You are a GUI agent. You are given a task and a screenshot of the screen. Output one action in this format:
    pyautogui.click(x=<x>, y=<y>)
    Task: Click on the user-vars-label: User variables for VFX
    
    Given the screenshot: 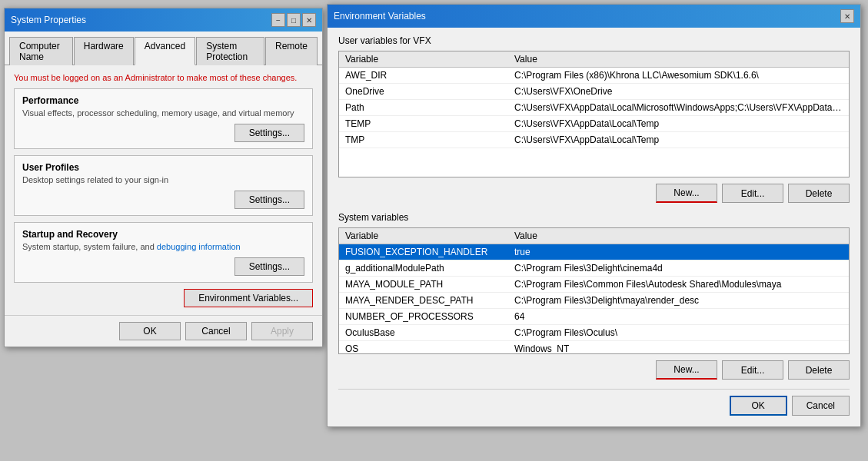 What is the action you would take?
    pyautogui.click(x=594, y=41)
    